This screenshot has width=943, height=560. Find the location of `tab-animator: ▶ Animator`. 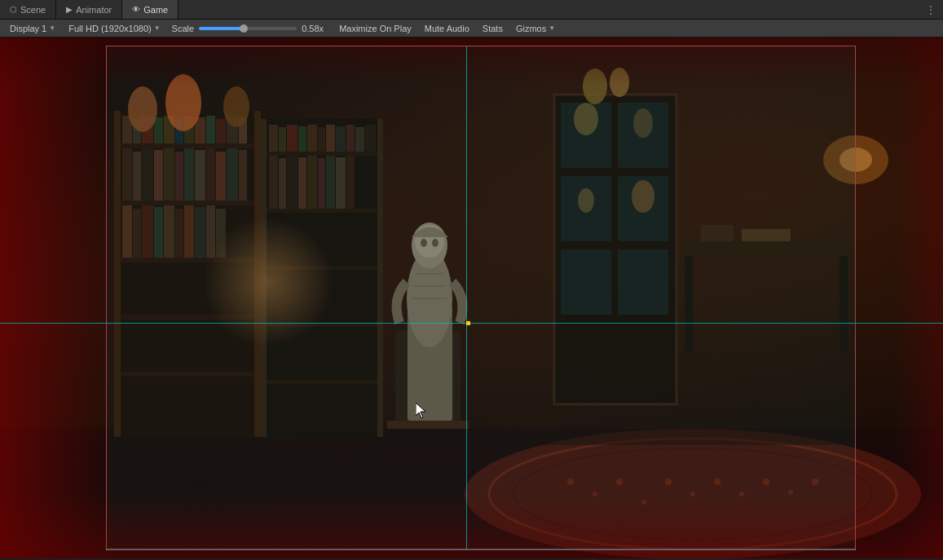

tab-animator: ▶ Animator is located at coordinates (90, 10).